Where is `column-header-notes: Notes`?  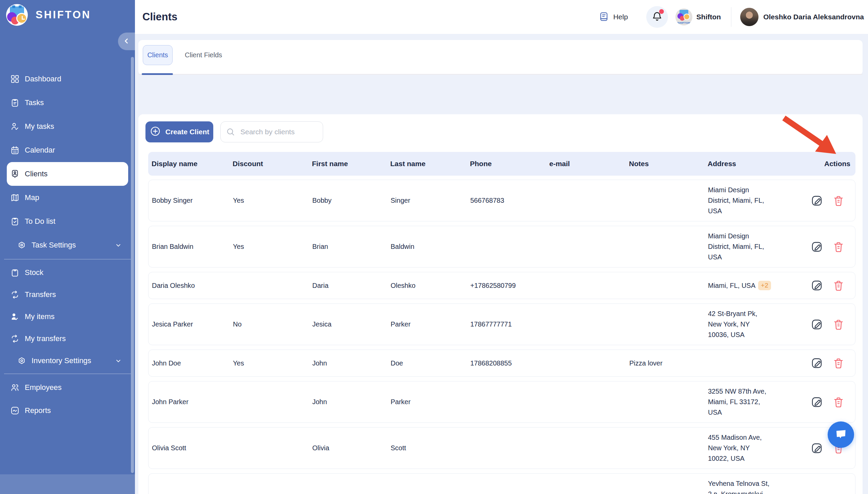
column-header-notes: Notes is located at coordinates (668, 164).